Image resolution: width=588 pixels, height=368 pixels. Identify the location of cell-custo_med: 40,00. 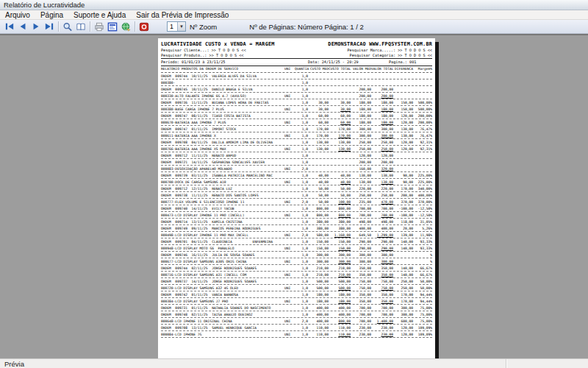
(318, 183).